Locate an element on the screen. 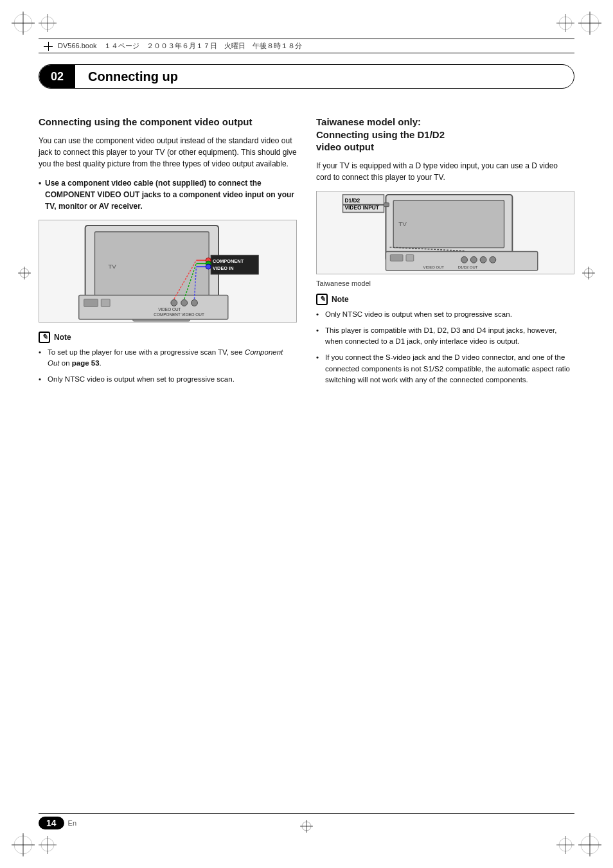 This screenshot has width=613, height=868. tw-diagram-svg: D1/D2 VIDEO INPUT TV is located at coordinates (445, 233).